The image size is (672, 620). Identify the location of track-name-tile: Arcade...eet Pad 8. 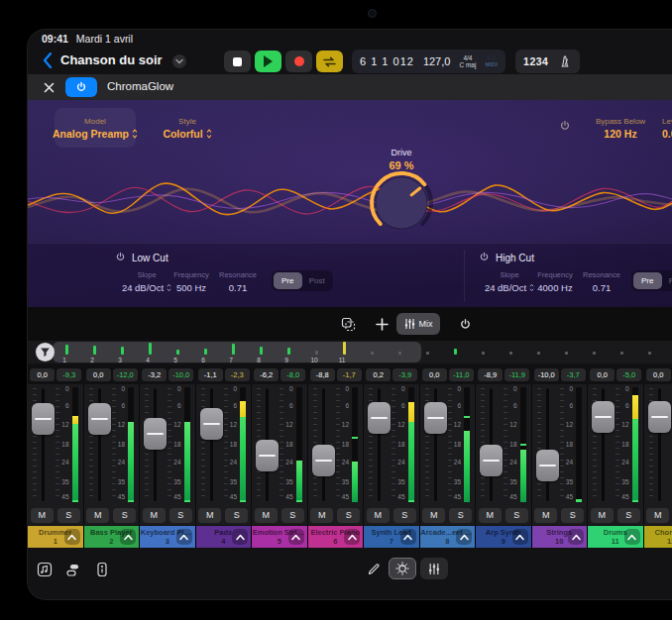
(448, 537).